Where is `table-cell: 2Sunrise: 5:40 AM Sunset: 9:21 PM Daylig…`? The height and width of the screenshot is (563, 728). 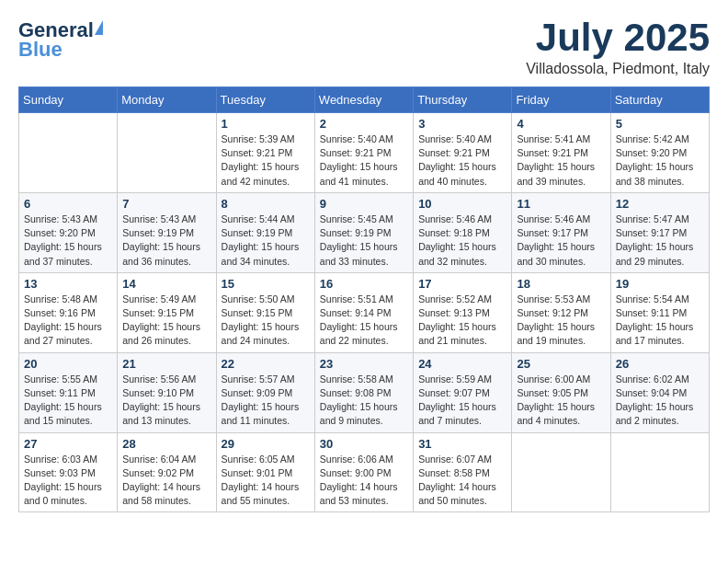 table-cell: 2Sunrise: 5:40 AM Sunset: 9:21 PM Daylig… is located at coordinates (364, 153).